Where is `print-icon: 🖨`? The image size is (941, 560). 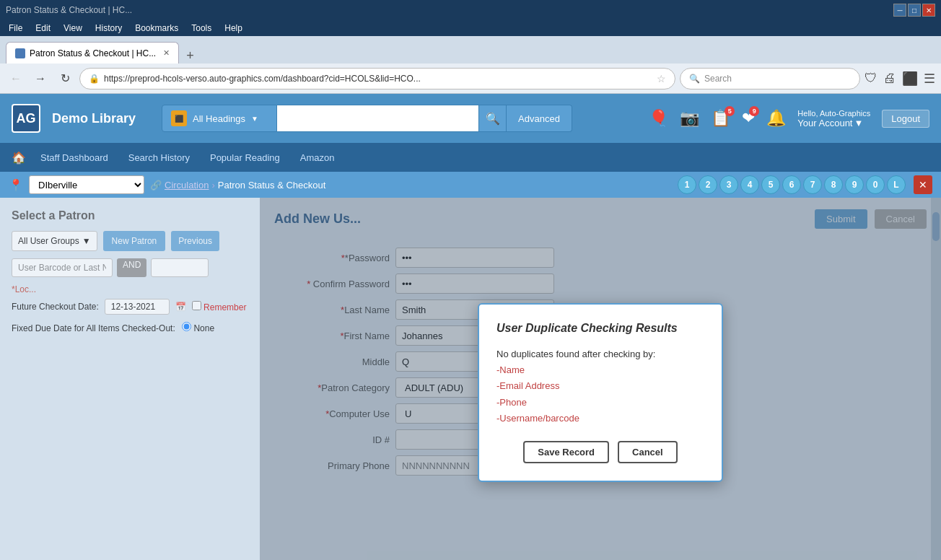
print-icon: 🖨 is located at coordinates (890, 78).